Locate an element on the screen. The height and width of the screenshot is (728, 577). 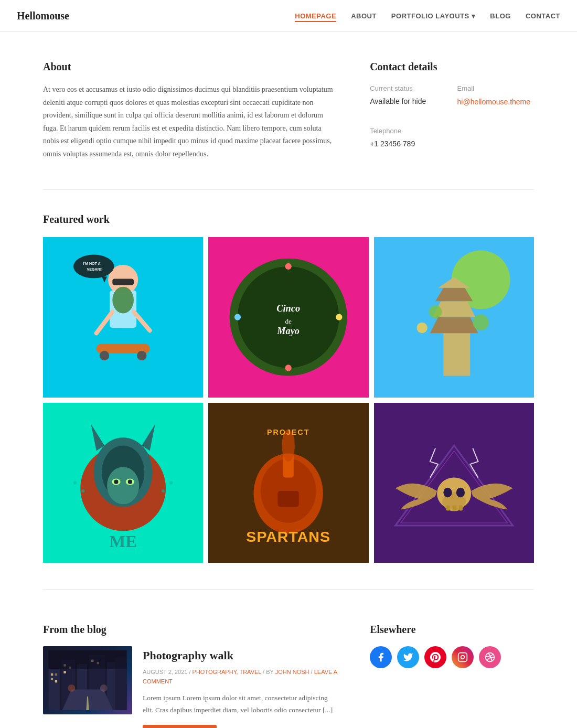
portfolio-item-5: PROJECT SPARTANS is located at coordinates (288, 483).